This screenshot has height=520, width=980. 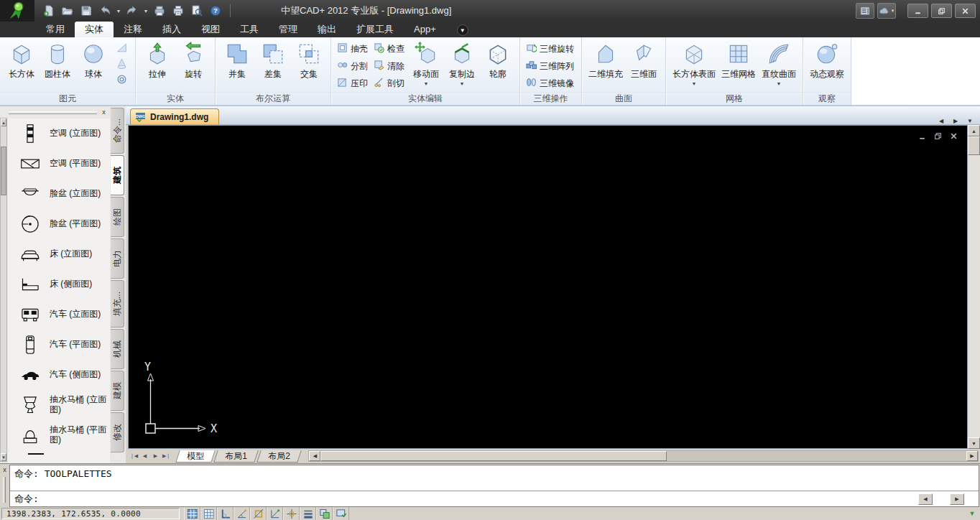 What do you see at coordinates (236, 457) in the screenshot?
I see `layout-tab-布局1: 布局1` at bounding box center [236, 457].